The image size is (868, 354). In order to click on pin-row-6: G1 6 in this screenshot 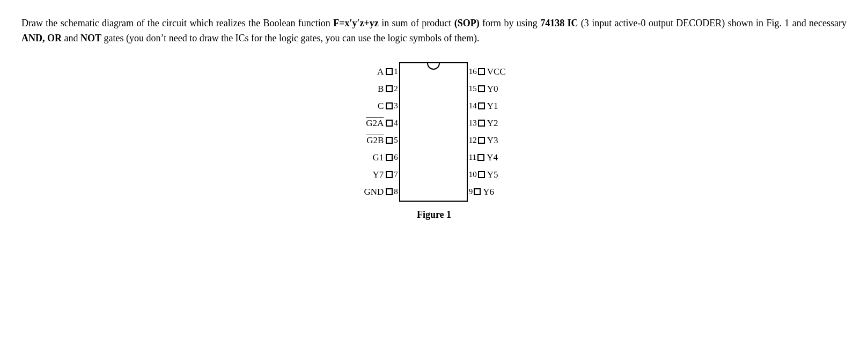, I will do `click(377, 158)`.